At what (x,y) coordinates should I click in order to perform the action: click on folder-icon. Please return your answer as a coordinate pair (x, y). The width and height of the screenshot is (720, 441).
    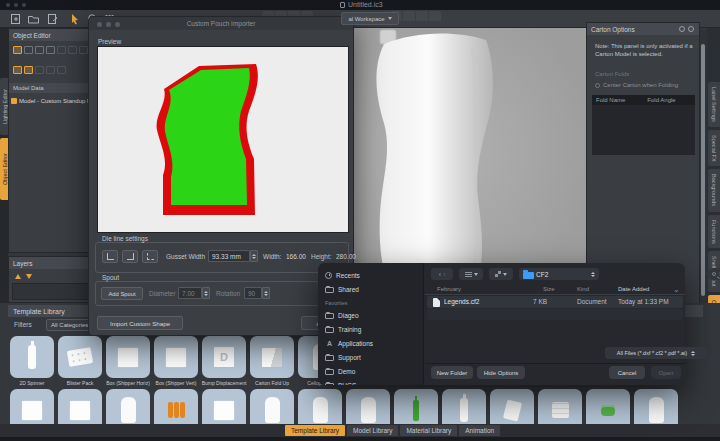
    Looking at the image, I should click on (330, 316).